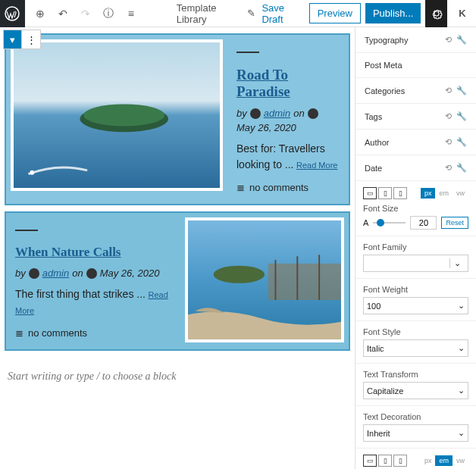 This screenshot has height=469, width=476. Describe the element at coordinates (365, 223) in the screenshot. I see `font-size-letter-icon: A` at that location.